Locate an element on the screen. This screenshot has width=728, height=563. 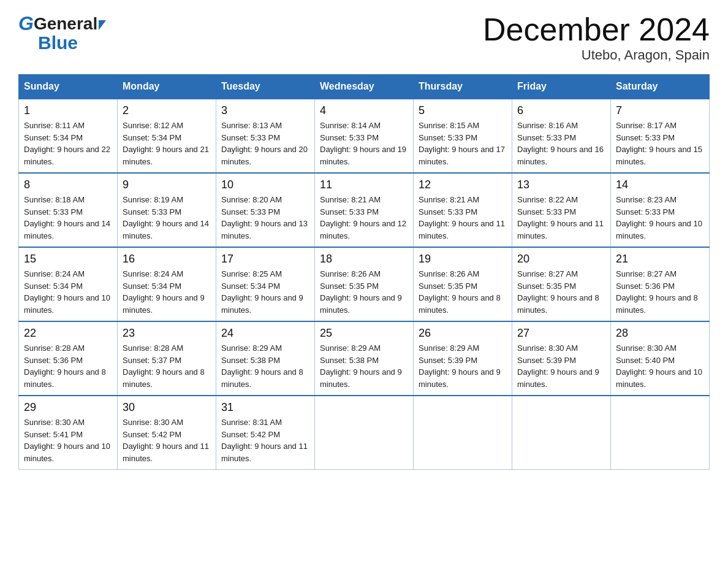
calendar-day-cell: 21 Sunrise: 8:27 AM Sunset: 5:36 PM Dayl… is located at coordinates (661, 285).